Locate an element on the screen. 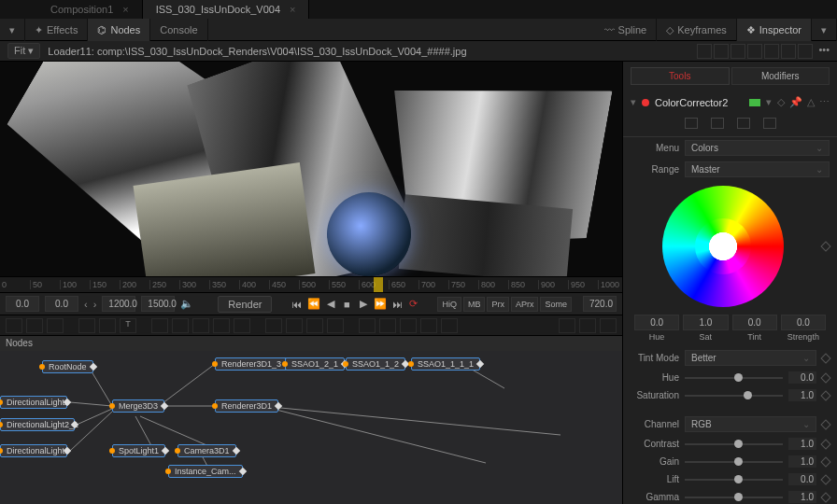  step-back-icon: ⏪ is located at coordinates (314, 304).